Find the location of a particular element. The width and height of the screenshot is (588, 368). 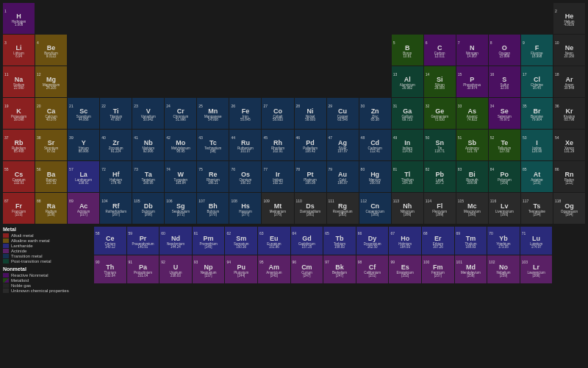

element-pr: 59PrPraseodymium140.91 is located at coordinates (143, 241).